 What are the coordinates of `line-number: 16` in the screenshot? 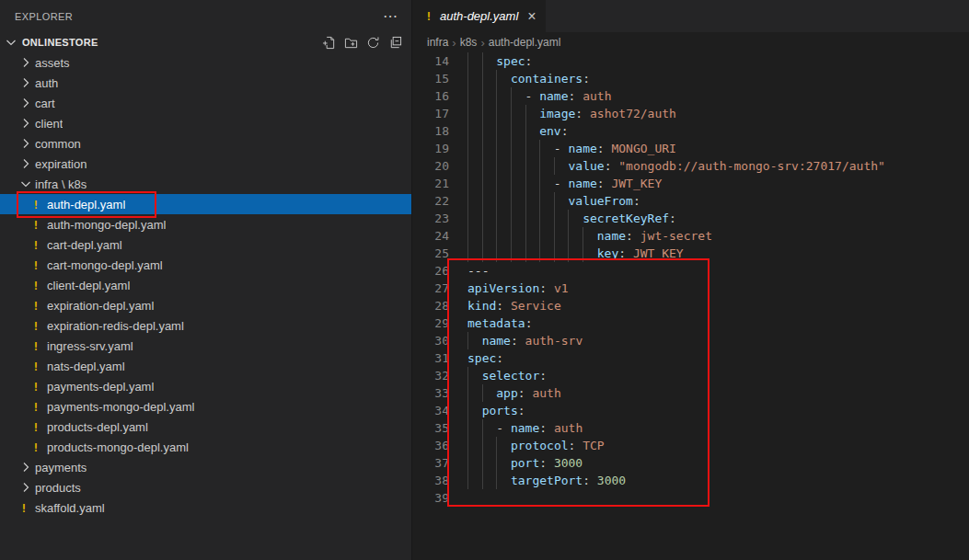 It's located at (435, 96).